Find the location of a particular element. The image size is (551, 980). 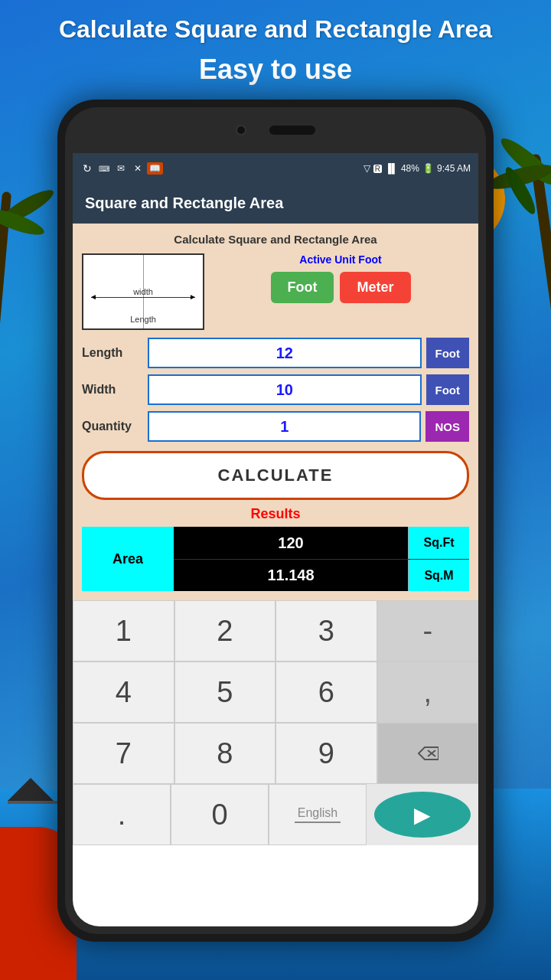

length-label: Length is located at coordinates (112, 353).